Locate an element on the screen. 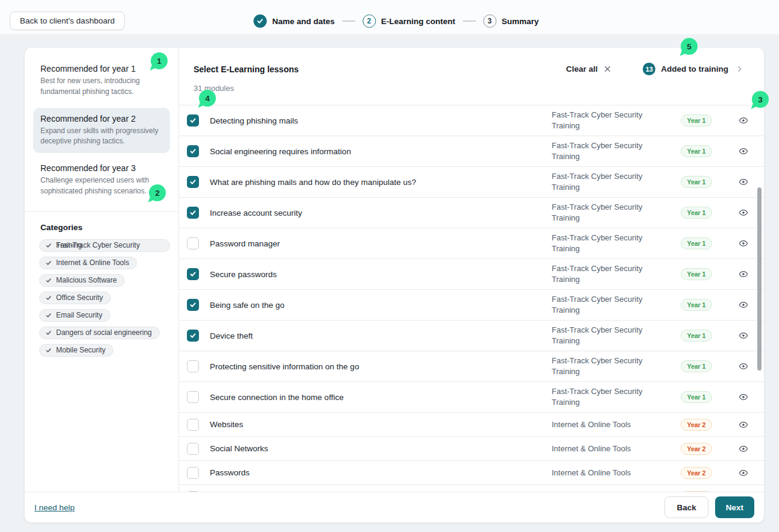 This screenshot has height=532, width=779. step-connector is located at coordinates (348, 21).